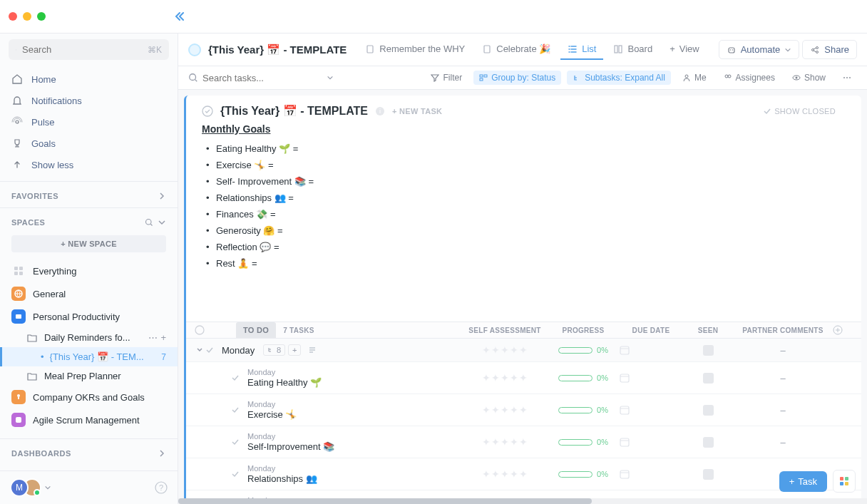  I want to click on minimize-window-icon, so click(27, 16).